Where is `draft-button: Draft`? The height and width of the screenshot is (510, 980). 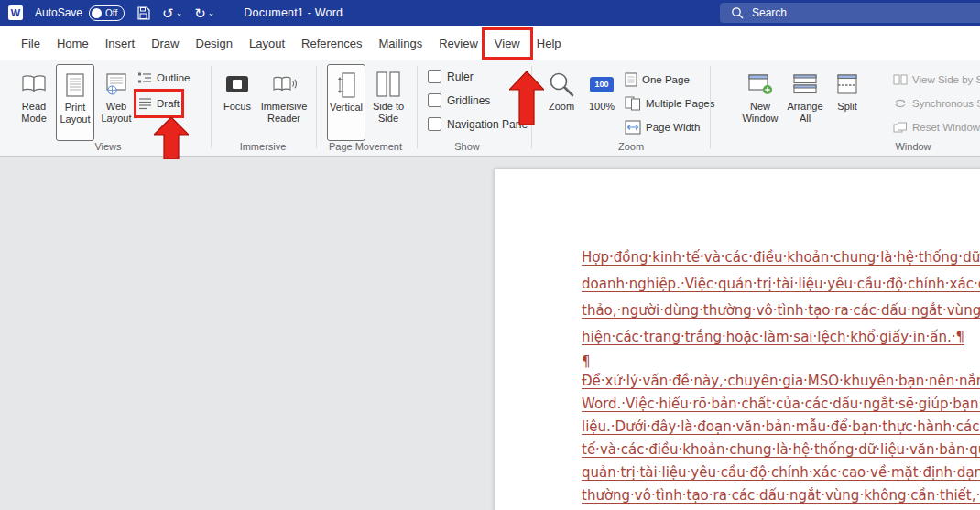
draft-button: Draft is located at coordinates (159, 103).